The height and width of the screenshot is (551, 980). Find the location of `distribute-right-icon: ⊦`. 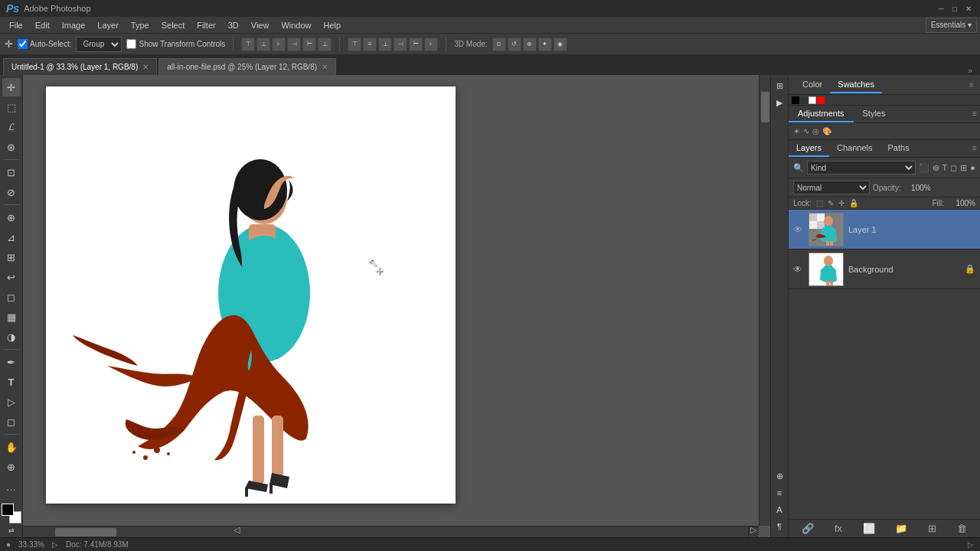

distribute-right-icon: ⊦ is located at coordinates (431, 44).